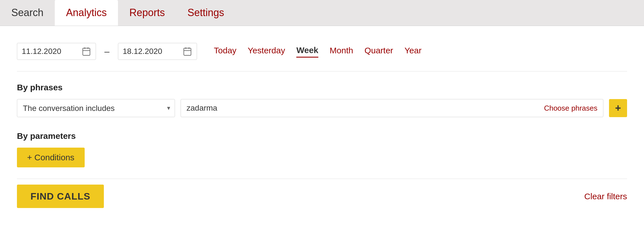 This screenshot has width=644, height=232. Describe the element at coordinates (322, 193) in the screenshot. I see `bottom-row: FIND CALLS Clear filters` at that location.